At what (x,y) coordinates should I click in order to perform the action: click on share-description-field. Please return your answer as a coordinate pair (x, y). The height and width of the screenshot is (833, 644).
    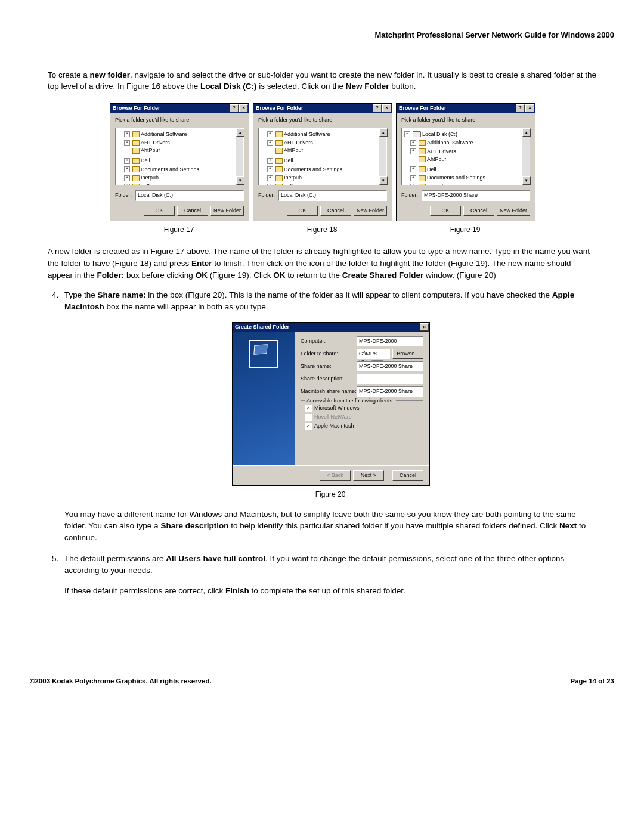
    Looking at the image, I should click on (390, 379).